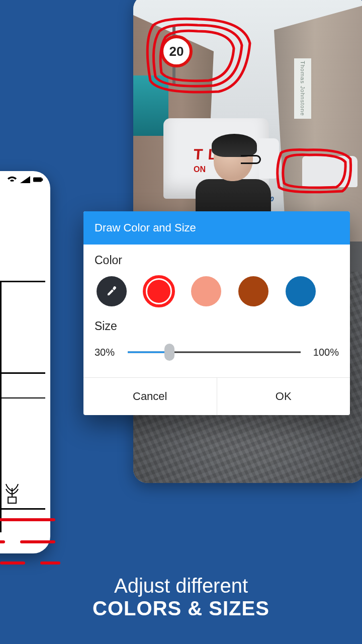 This screenshot has height=644, width=362. Describe the element at coordinates (301, 291) in the screenshot. I see `swatch-blue` at that location.